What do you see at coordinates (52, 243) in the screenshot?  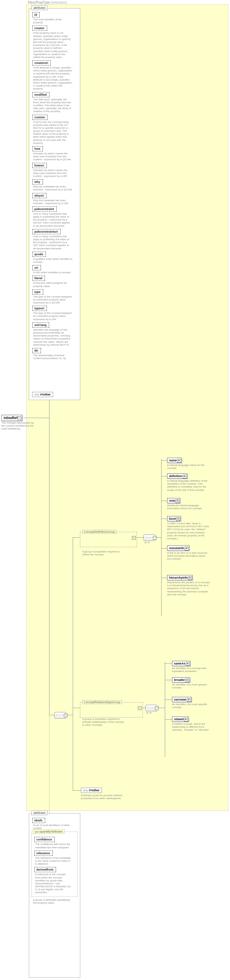 I see `attr-desc: One or many constraints that apply to pu…` at bounding box center [52, 243].